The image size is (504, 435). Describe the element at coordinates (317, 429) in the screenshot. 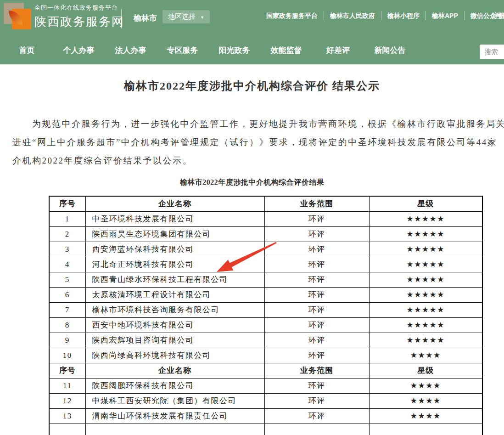

I see `cell-business-scope` at that location.